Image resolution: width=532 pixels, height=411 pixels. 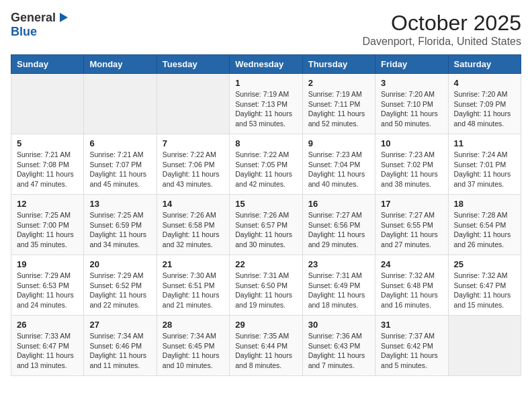 I want to click on day-number: 29, so click(x=266, y=325).